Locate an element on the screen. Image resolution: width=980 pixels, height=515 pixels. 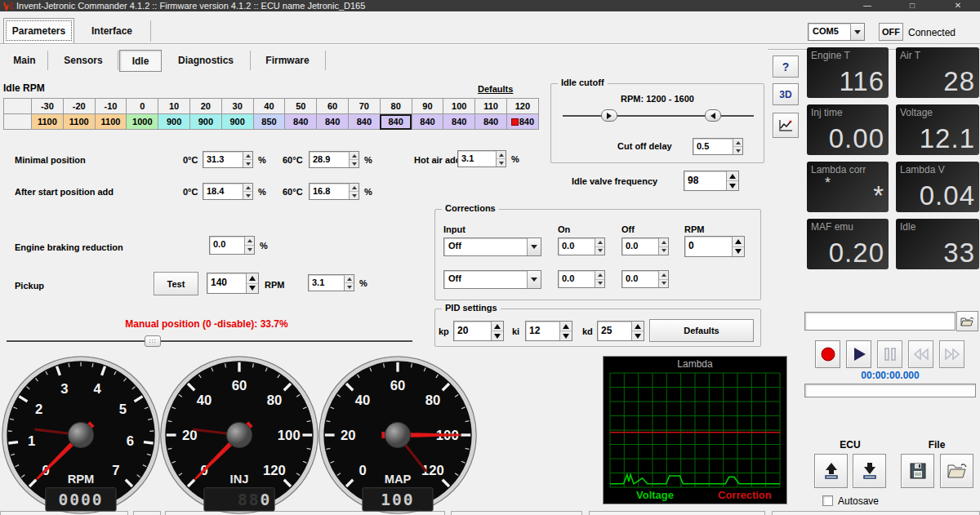
correction1-input-select: Off is located at coordinates (492, 246).